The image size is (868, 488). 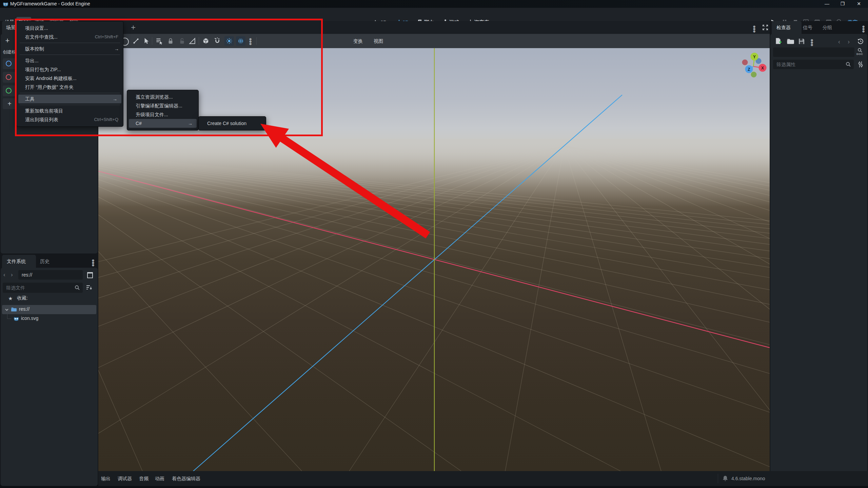 I want to click on folder-icon, so click(x=14, y=309).